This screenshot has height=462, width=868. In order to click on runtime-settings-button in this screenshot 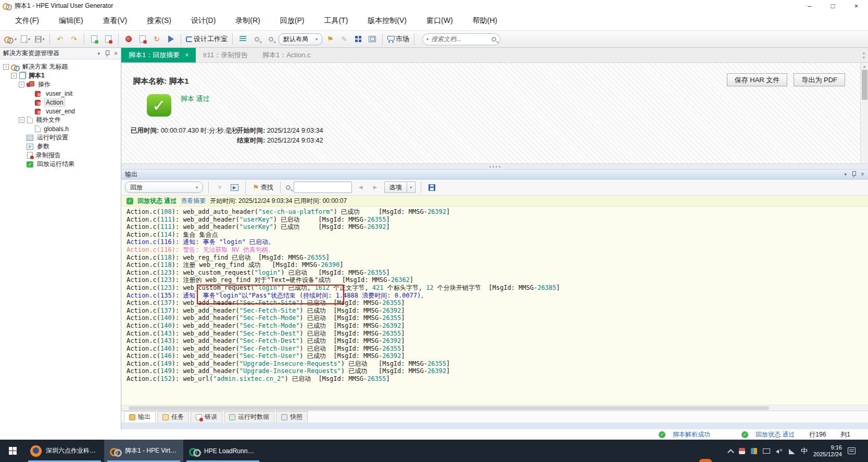, I will do `click(108, 39)`.